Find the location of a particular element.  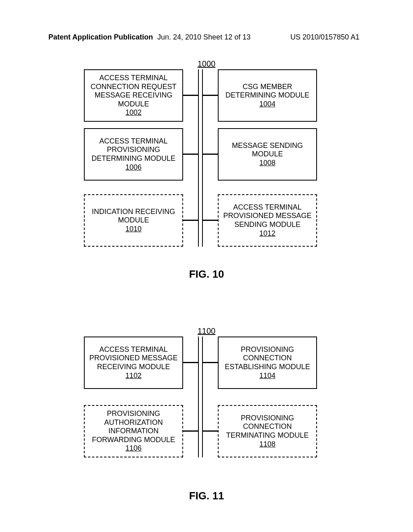

module-1004: CSG MEMBER DETERMINING MODULE 1004 is located at coordinates (267, 96).